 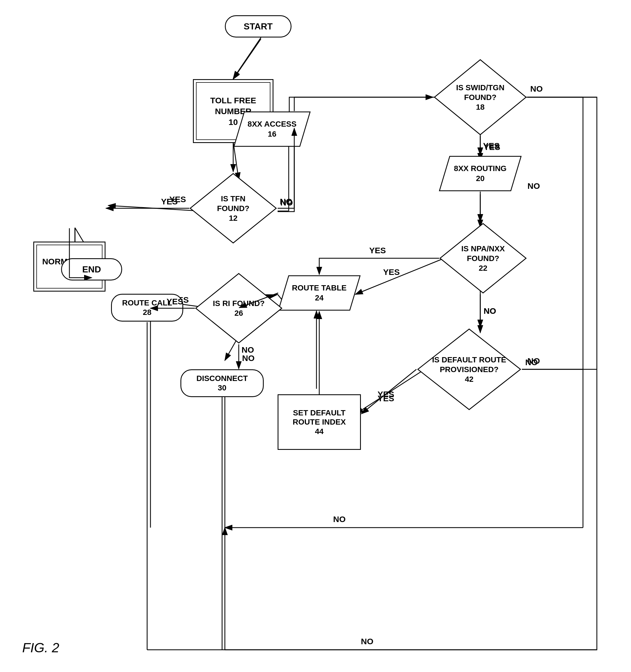 What do you see at coordinates (386, 394) in the screenshot?
I see `yes-label-default: YES` at bounding box center [386, 394].